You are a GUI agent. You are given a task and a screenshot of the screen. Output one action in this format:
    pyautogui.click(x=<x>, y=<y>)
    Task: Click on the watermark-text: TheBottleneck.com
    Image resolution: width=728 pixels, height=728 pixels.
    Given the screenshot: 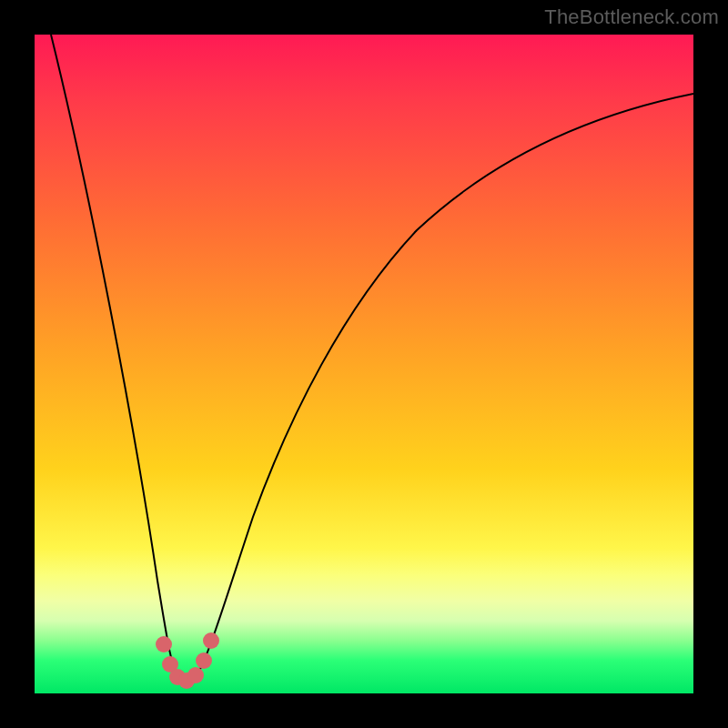 What is the action you would take?
    pyautogui.click(x=632, y=17)
    